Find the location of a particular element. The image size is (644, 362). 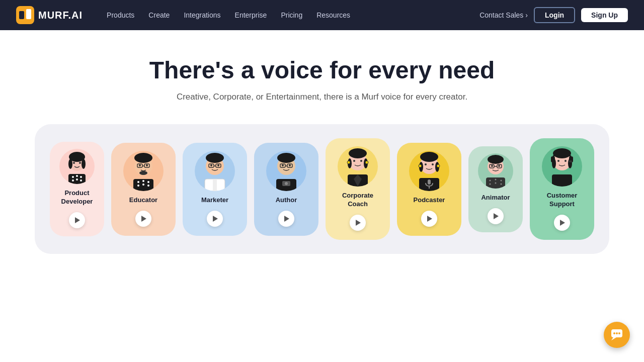

play-author is located at coordinates (286, 219).